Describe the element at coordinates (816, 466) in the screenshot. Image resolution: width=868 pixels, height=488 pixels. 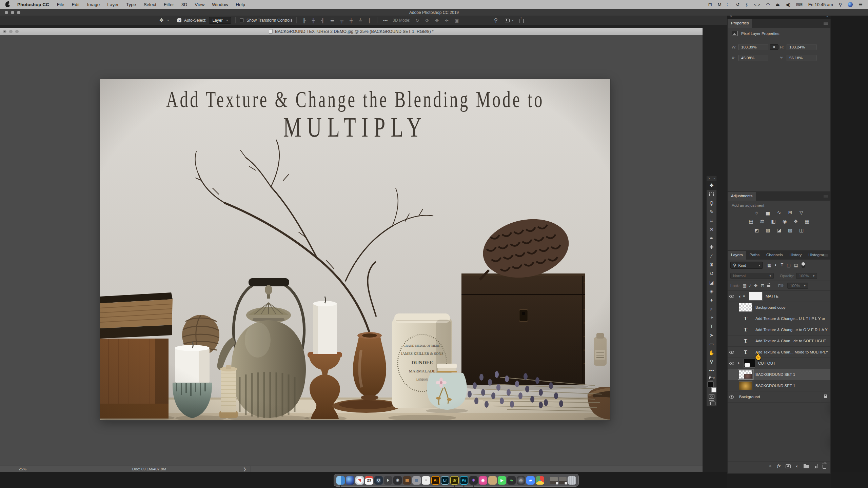
I see `new-layer-icon` at that location.